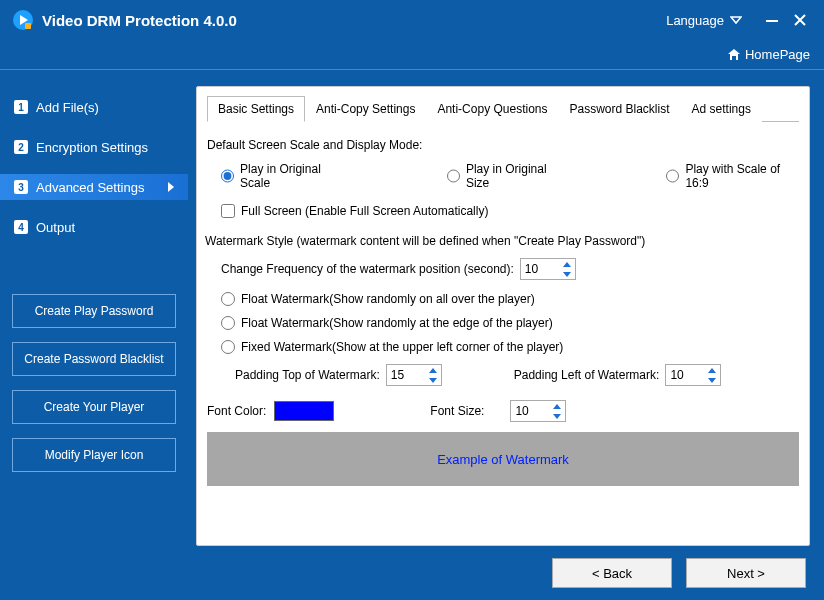  I want to click on step-label: Output, so click(56, 228).